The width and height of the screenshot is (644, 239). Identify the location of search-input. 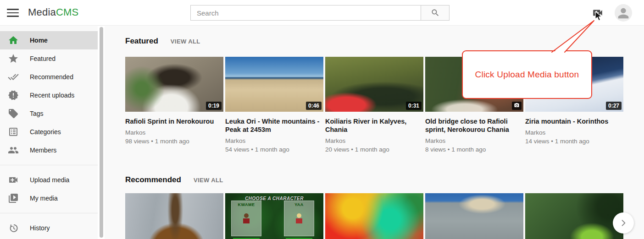
(305, 13).